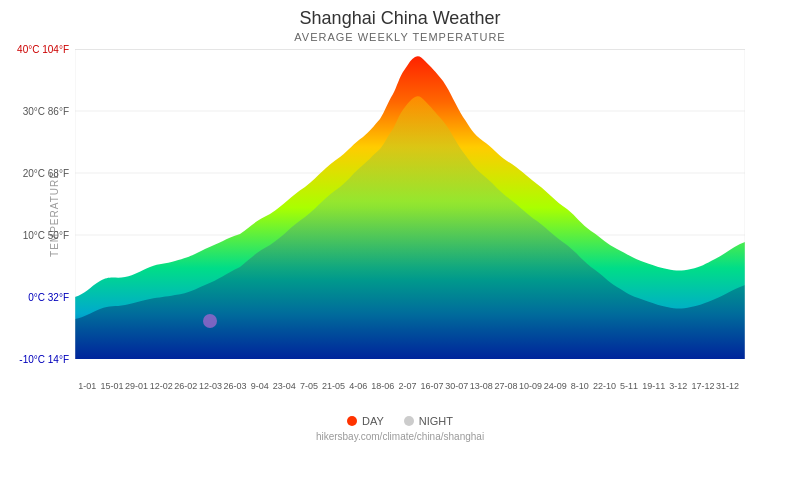  Describe the element at coordinates (436, 421) in the screenshot. I see `legend-night-label: NIGHT` at that location.